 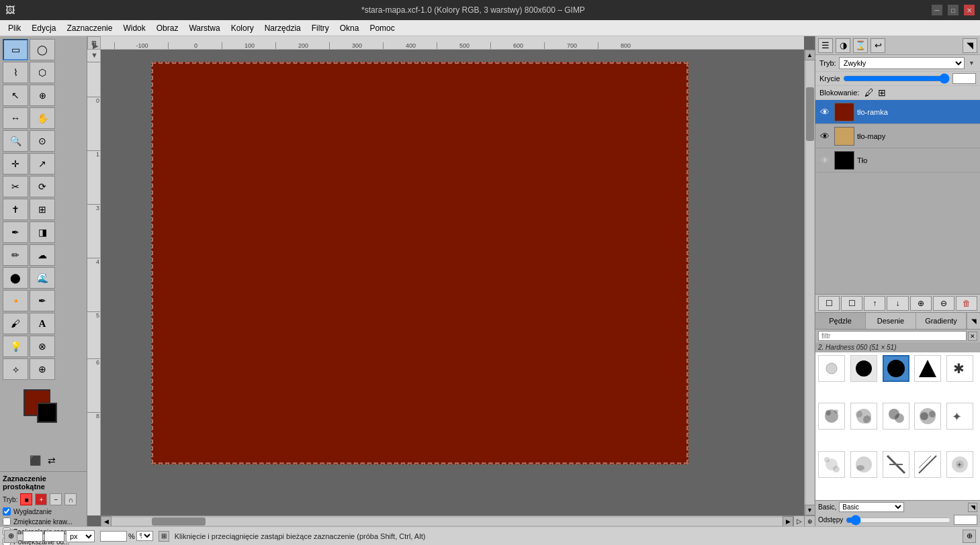 I want to click on unit-select: px % mm, so click(x=81, y=536).